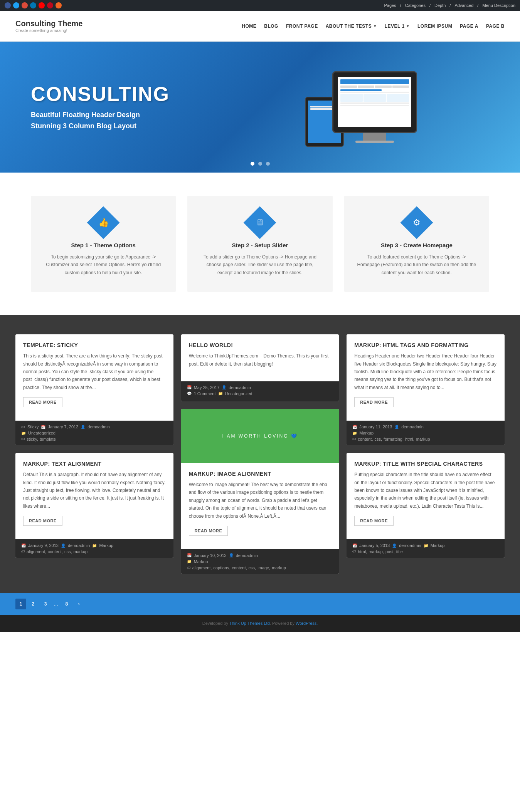 The image size is (520, 812). I want to click on ta-category: Markup, so click(106, 545).